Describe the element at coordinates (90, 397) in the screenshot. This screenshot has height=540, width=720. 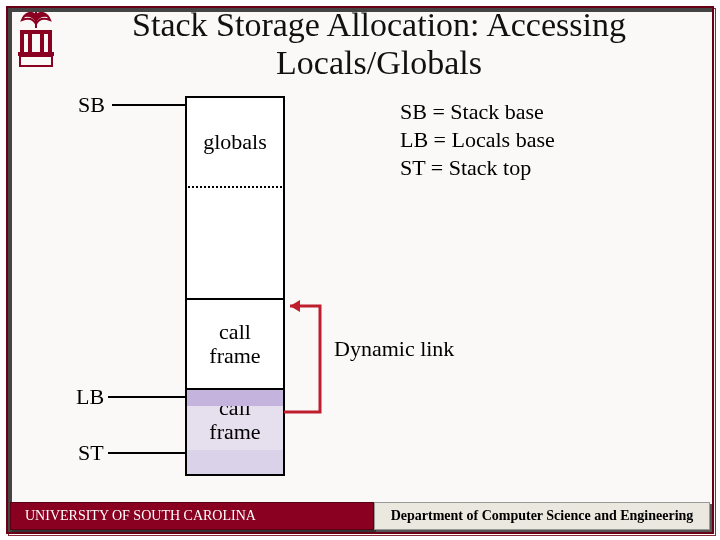
I see `pointer-label-lb: LB` at that location.